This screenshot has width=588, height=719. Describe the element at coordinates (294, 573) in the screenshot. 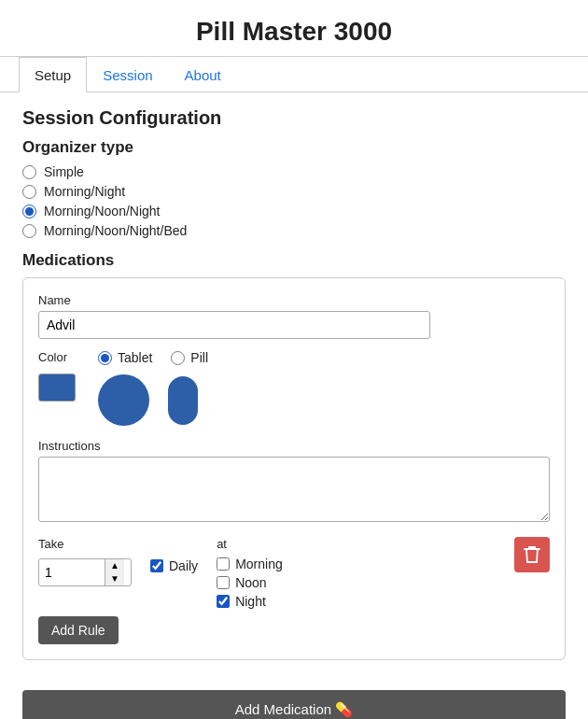

I see `take-at-row: Take ▲ ▼ . Daily` at that location.